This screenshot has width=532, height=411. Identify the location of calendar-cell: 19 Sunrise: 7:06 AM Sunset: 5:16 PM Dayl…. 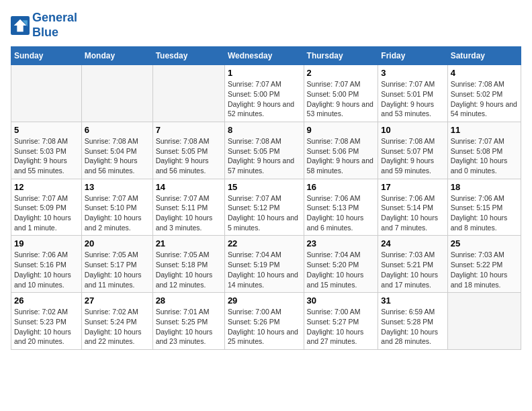
(47, 265).